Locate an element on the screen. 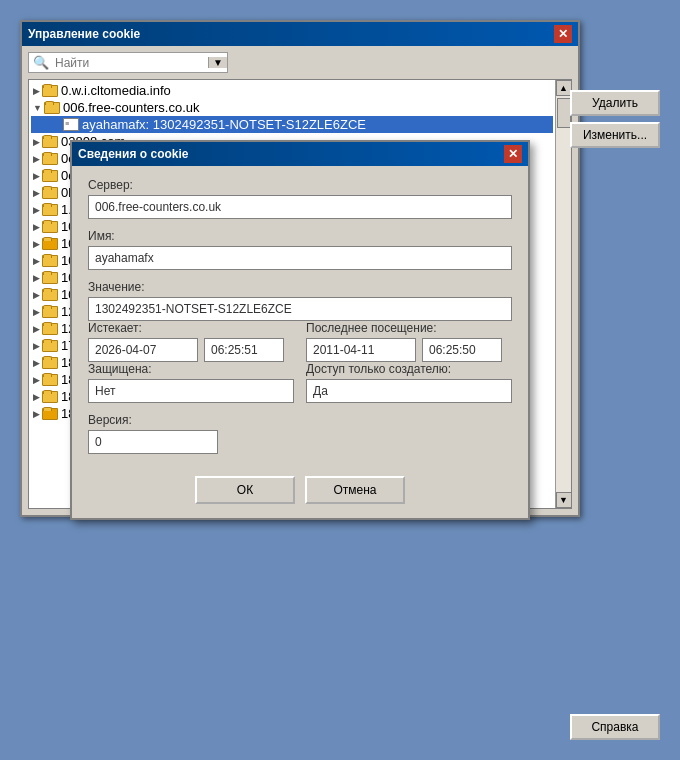 This screenshot has height=760, width=680. cookie-dialog-close-button: ✕ is located at coordinates (513, 154).